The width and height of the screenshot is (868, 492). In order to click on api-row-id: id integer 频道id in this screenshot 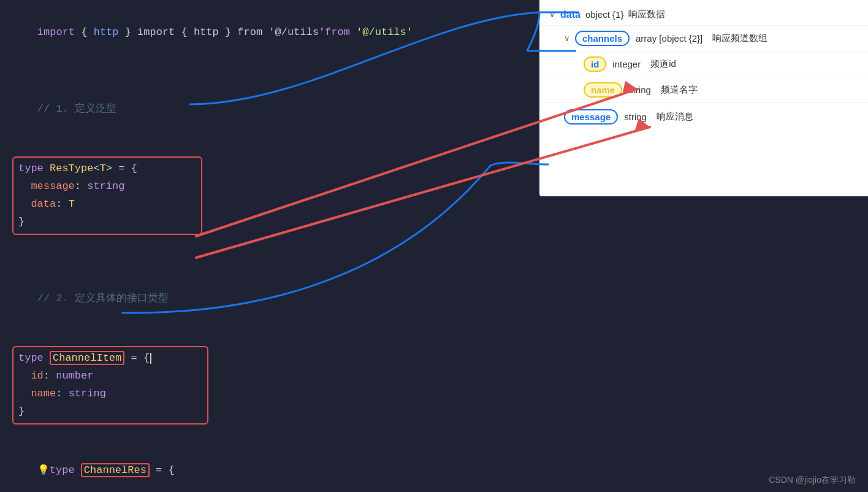, I will do `click(704, 64)`.